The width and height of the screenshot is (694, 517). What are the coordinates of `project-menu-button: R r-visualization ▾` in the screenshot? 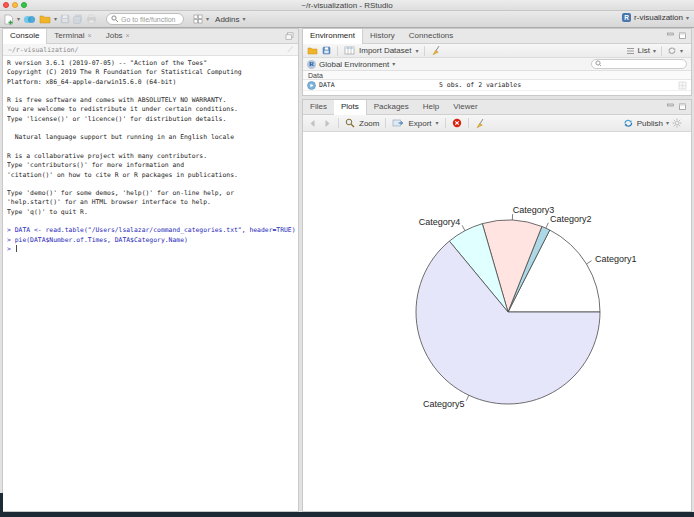 It's located at (656, 18).